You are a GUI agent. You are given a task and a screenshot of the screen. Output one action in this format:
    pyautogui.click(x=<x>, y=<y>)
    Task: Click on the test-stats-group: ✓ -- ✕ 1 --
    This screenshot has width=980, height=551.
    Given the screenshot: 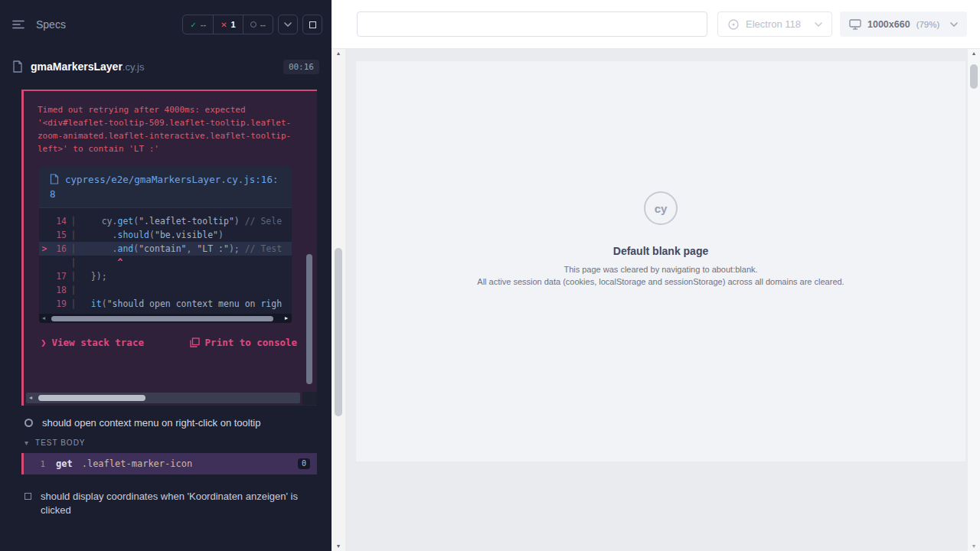 What is the action you would take?
    pyautogui.click(x=228, y=24)
    